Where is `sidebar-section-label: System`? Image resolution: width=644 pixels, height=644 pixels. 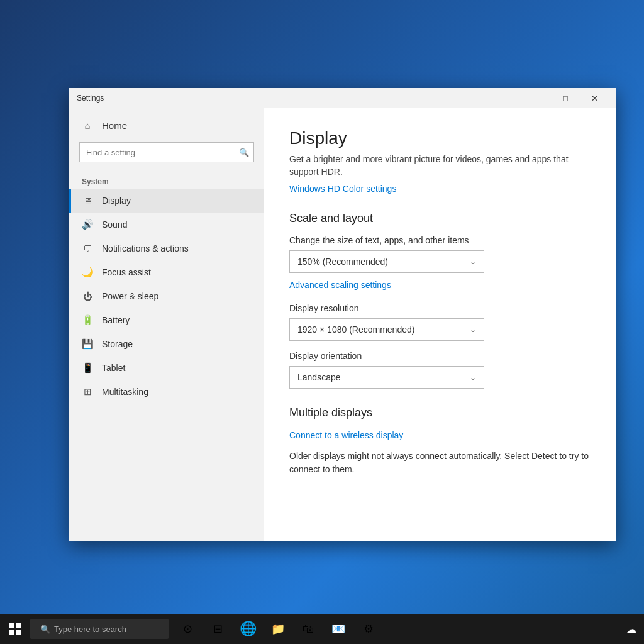
sidebar-section-label: System is located at coordinates (167, 180).